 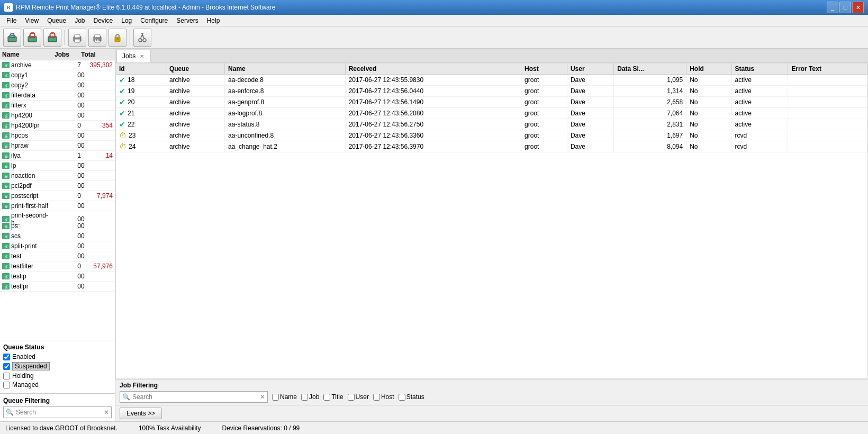 I want to click on queue-item: 🖨 ilya 1 14, so click(x=57, y=156).